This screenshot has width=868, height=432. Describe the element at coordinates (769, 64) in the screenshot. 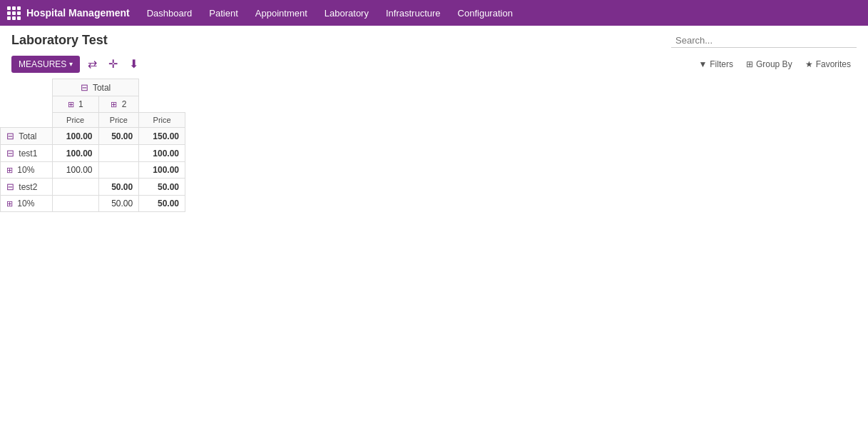

I see `groupby-button: ⊞ Group By` at that location.